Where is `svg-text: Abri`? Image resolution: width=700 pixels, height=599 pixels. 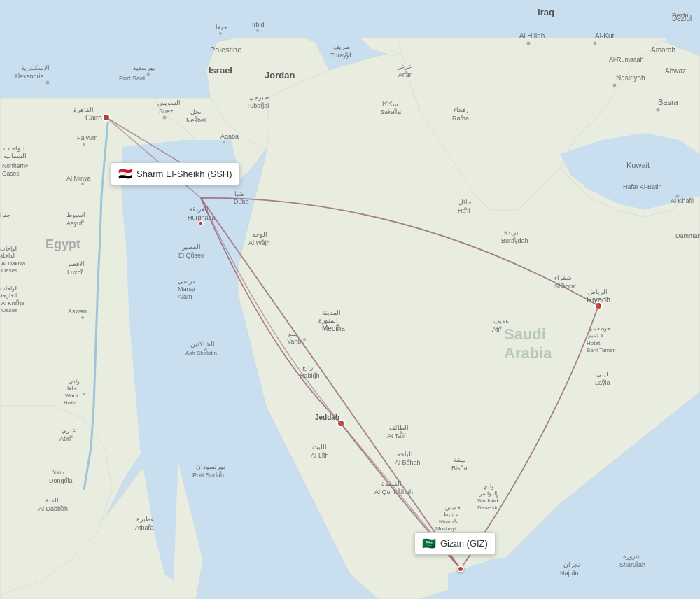 svg-text: Abri is located at coordinates (65, 439).